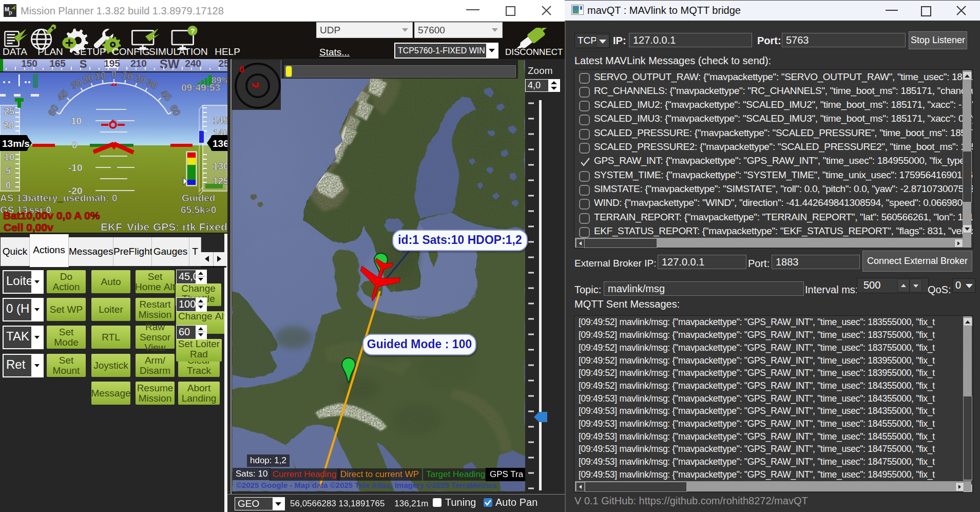 This screenshot has height=512, width=980. Describe the element at coordinates (201, 87) in the screenshot. I see `svg-text: 09:49:53` at that location.